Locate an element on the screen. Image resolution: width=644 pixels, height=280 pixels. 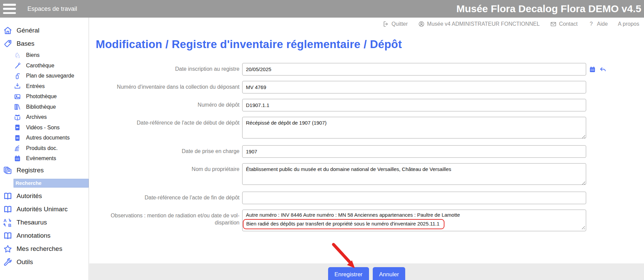
sidebar-item-label: Photothèque is located at coordinates (41, 96).